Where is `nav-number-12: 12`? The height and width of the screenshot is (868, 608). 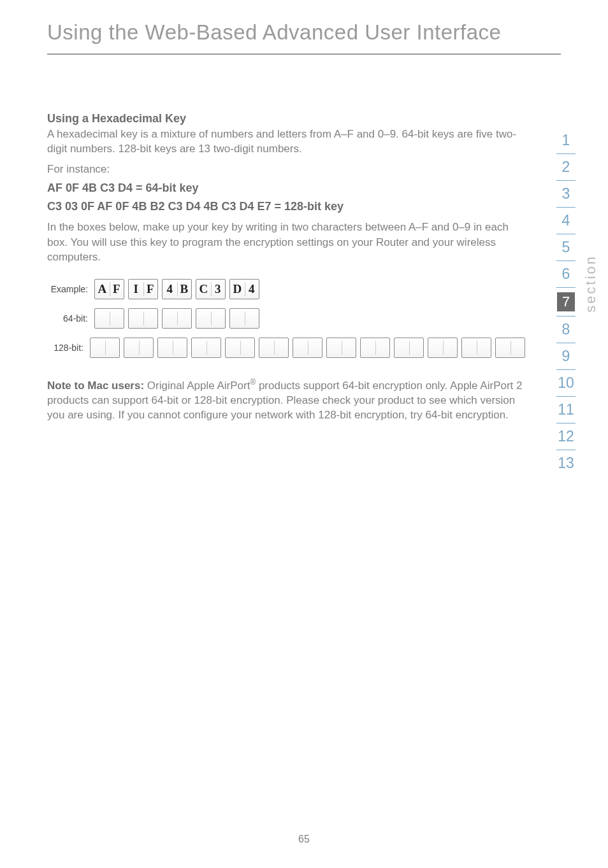 nav-number-12: 12 is located at coordinates (566, 437).